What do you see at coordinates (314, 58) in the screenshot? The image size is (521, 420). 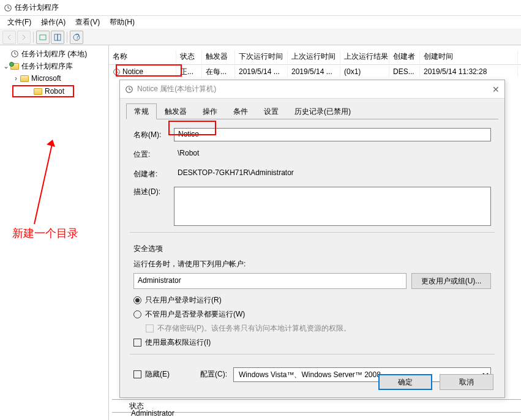 I see `col-last: 上次运行时间` at bounding box center [314, 58].